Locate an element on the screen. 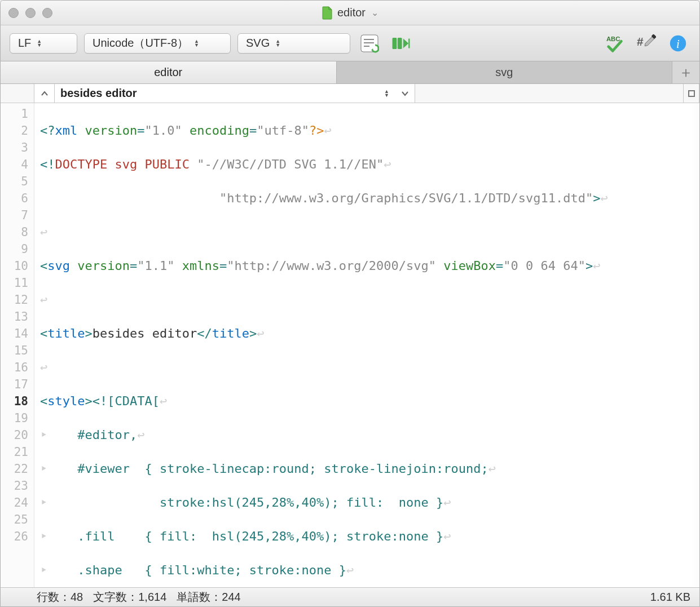 This screenshot has height=607, width=700. syntax-select: SVG ▲▼ is located at coordinates (294, 43).